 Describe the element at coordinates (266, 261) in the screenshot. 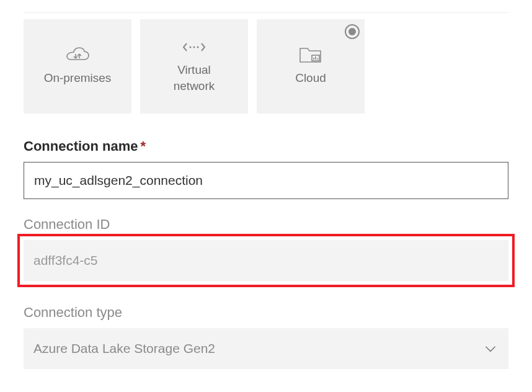

I see `connection-id-value: adff3fc4-c5` at that location.